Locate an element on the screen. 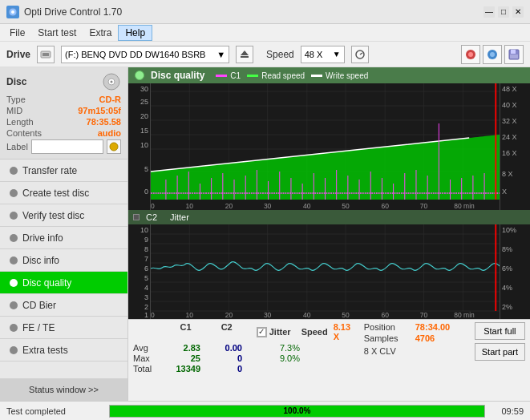 Image resolution: width=530 pixels, height=420 pixels. jitter-checkbox: ✓ is located at coordinates (261, 332).